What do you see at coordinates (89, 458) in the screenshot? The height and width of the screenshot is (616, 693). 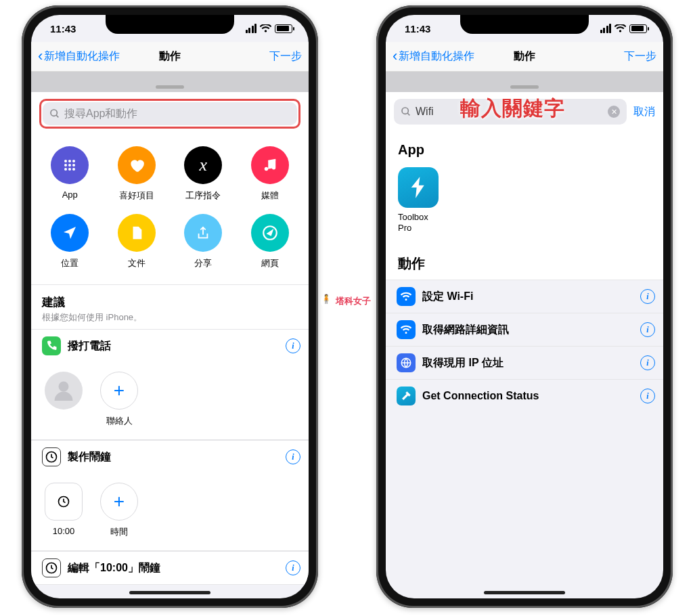 I see `suggestion-title: 製作鬧鐘` at bounding box center [89, 458].